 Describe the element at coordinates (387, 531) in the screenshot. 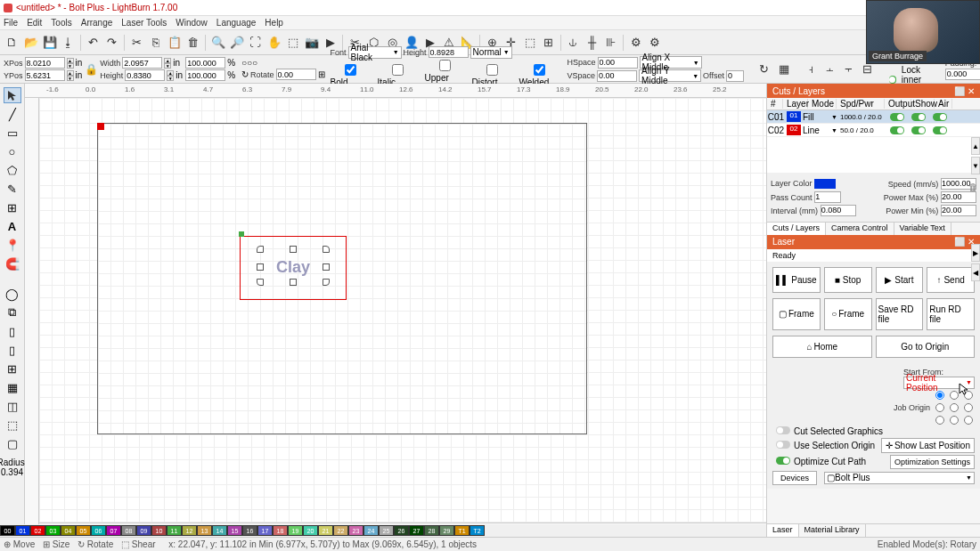

I see `color-swatch-25: 25` at that location.